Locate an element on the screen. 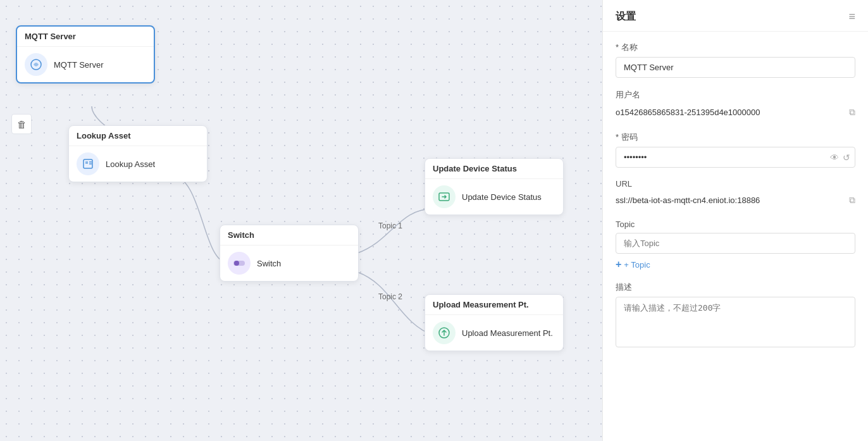 This screenshot has width=868, height=441. node-update-device-label: Update Device Status is located at coordinates (502, 197).